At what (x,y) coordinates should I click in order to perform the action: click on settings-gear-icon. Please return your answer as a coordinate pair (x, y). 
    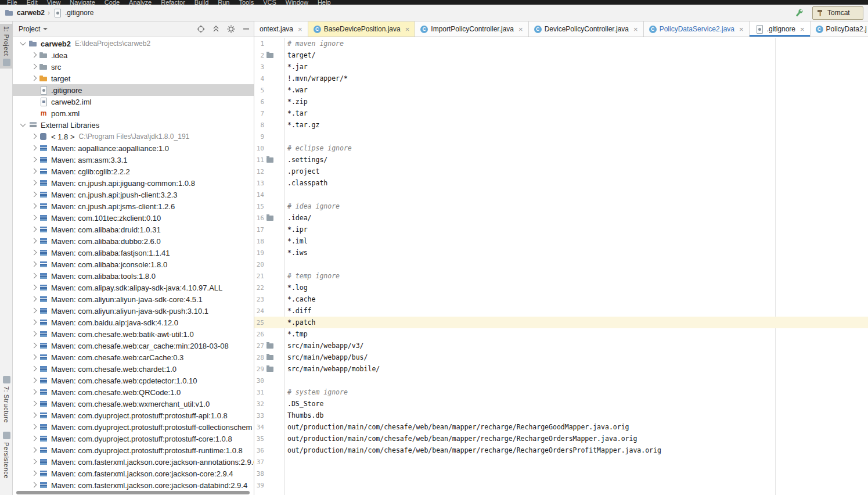
    Looking at the image, I should click on (231, 29).